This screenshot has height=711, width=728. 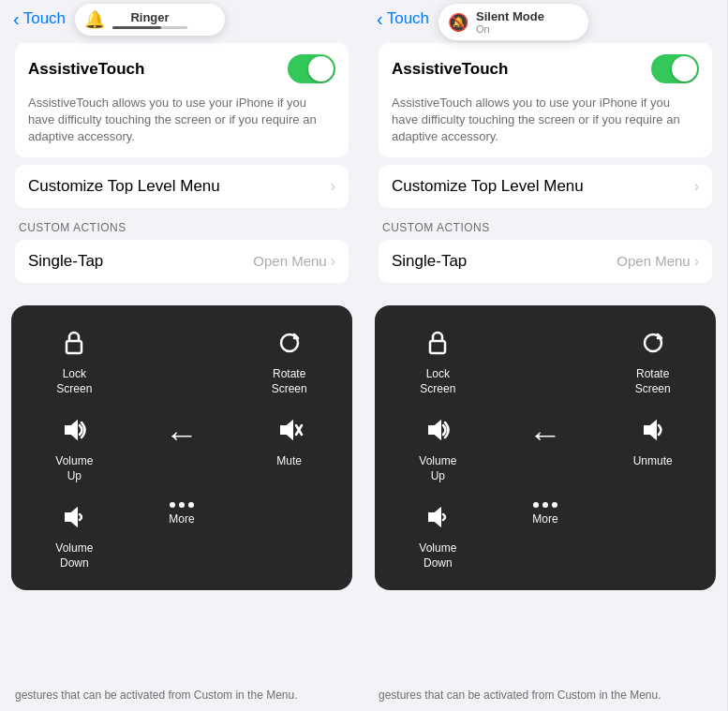 What do you see at coordinates (438, 536) in the screenshot?
I see `right-menu-volume-down: VolumeDown` at bounding box center [438, 536].